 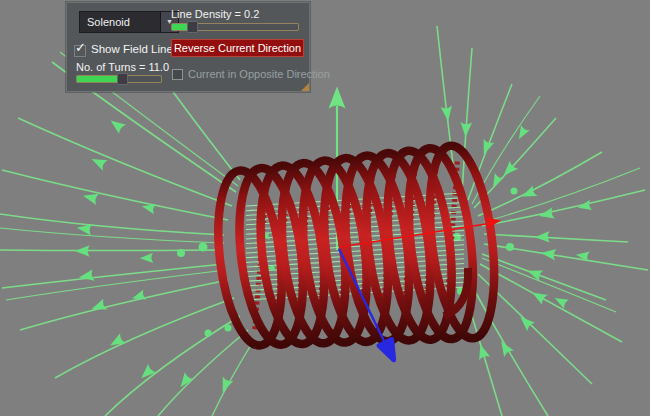 What do you see at coordinates (305, 87) in the screenshot?
I see `panel-resize-handle` at bounding box center [305, 87].